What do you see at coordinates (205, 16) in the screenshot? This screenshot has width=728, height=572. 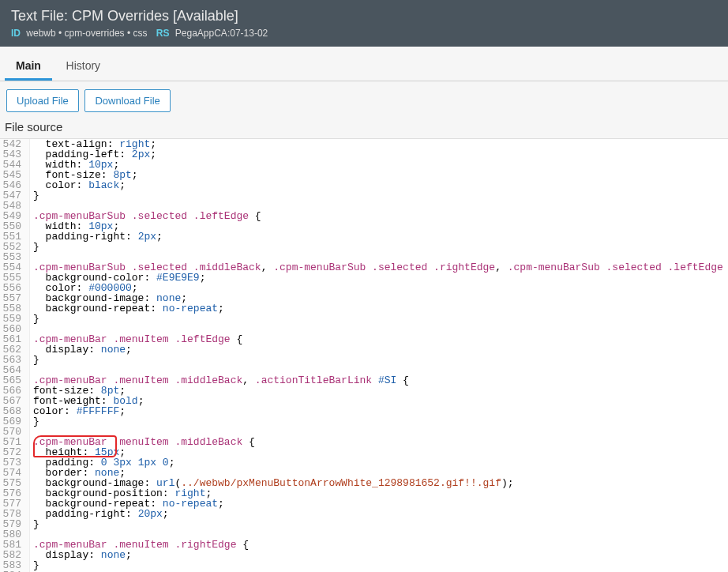 I see `title-status: [Available]` at bounding box center [205, 16].